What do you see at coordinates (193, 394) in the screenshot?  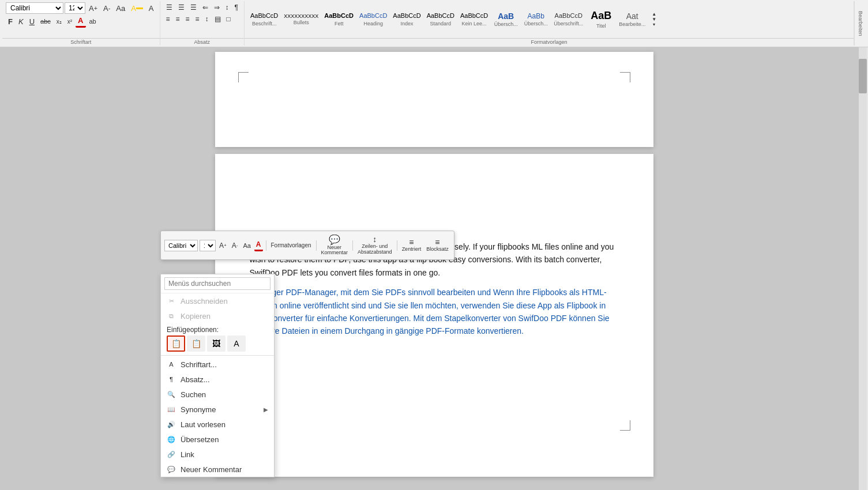 I see `suchen-label: Suchen` at bounding box center [193, 394].